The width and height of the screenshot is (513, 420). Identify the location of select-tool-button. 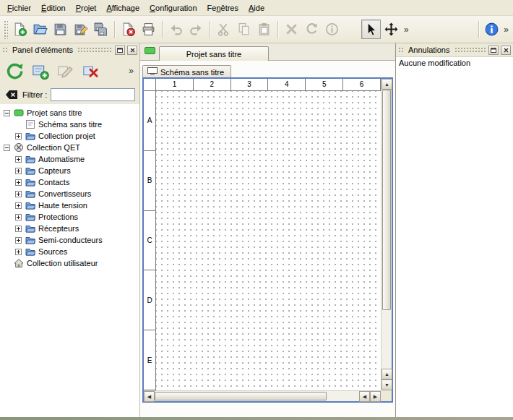
(371, 29).